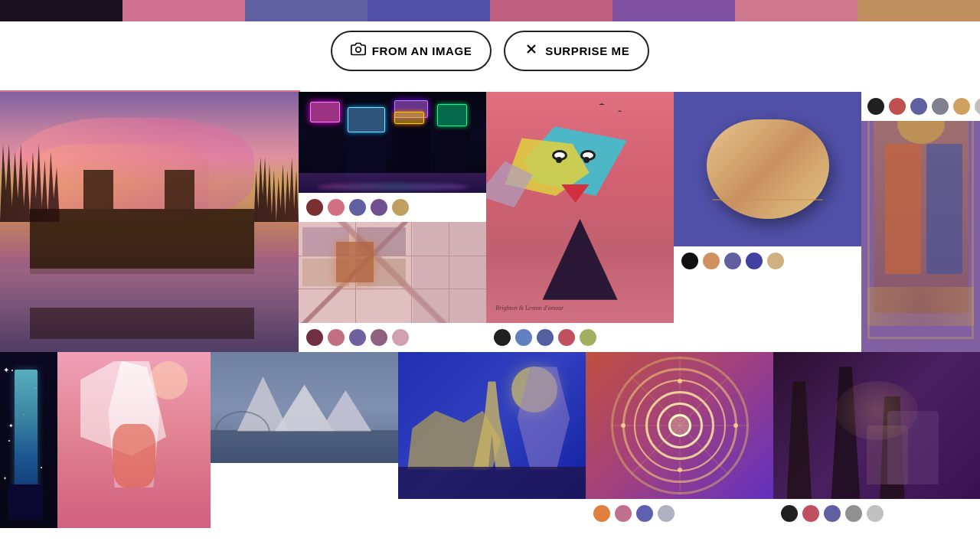 The height and width of the screenshot is (551, 980). I want to click on shuffle-icon, so click(531, 51).